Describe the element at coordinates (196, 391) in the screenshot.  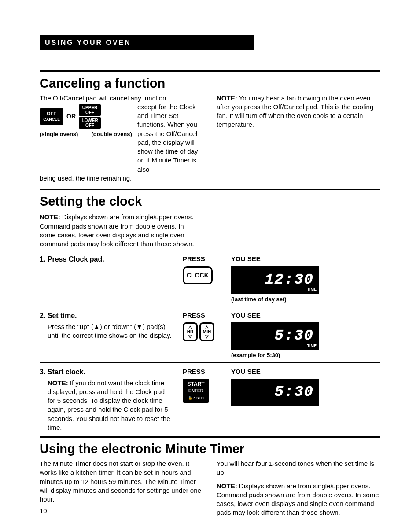
I see `start-enter-pad: START ENTER 🔒 5 SEC` at that location.